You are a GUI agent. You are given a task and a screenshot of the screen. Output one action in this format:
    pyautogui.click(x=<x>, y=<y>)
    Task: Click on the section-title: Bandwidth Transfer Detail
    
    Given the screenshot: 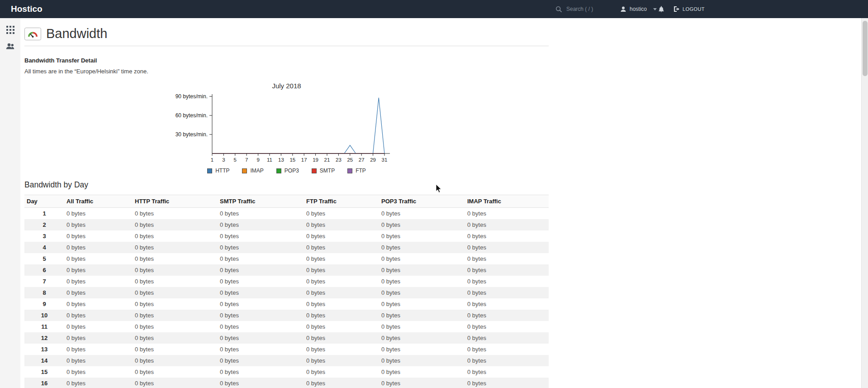 What is the action you would take?
    pyautogui.click(x=287, y=61)
    